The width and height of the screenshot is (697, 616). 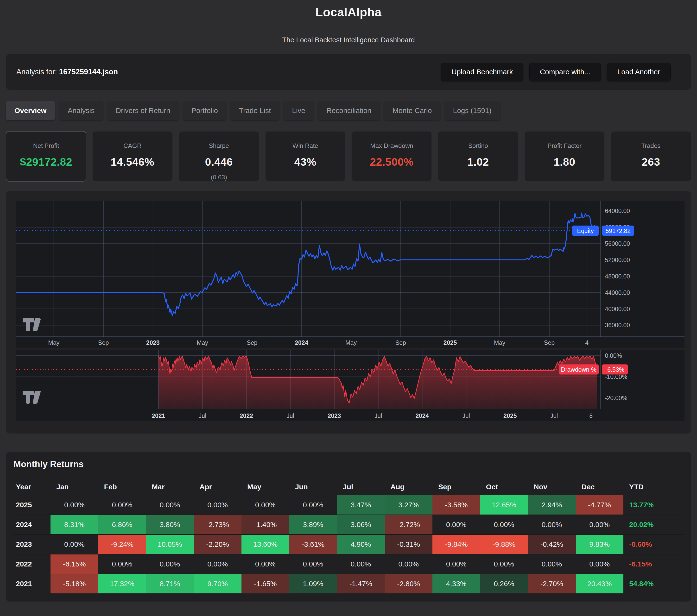 What do you see at coordinates (478, 156) in the screenshot?
I see `metric-card-sortino: Sortino1.02` at bounding box center [478, 156].